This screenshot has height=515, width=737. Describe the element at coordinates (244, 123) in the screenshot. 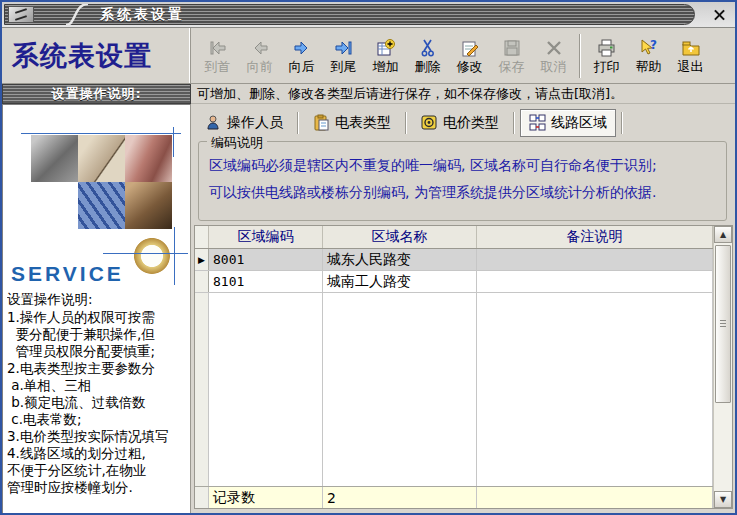

I see `tab-operators: 操作人员` at that location.